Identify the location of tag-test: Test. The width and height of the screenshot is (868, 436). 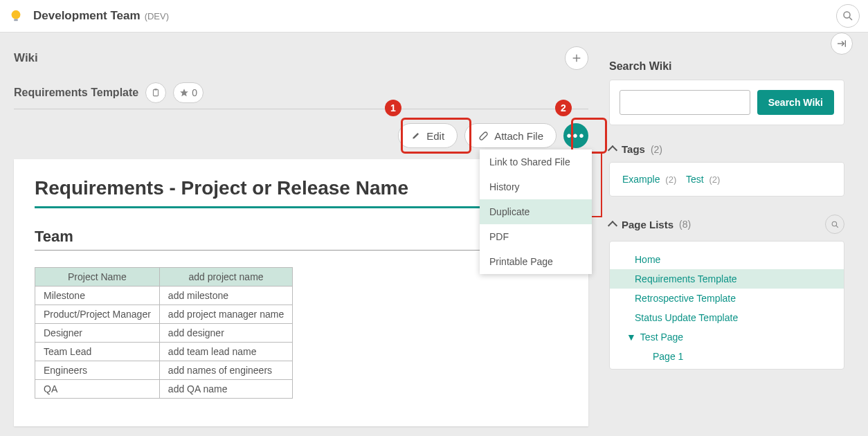
(695, 179).